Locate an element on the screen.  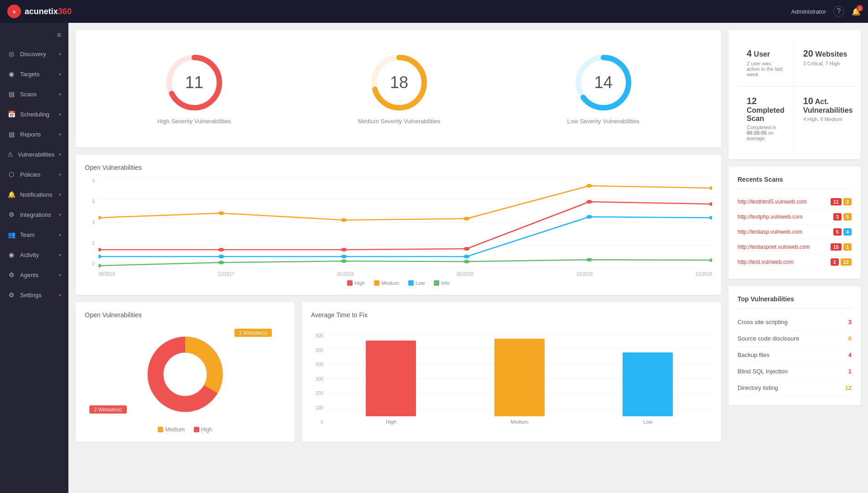
scan-item-1: http://testhtml5.vulnweb.com 11 3 is located at coordinates (795, 202).